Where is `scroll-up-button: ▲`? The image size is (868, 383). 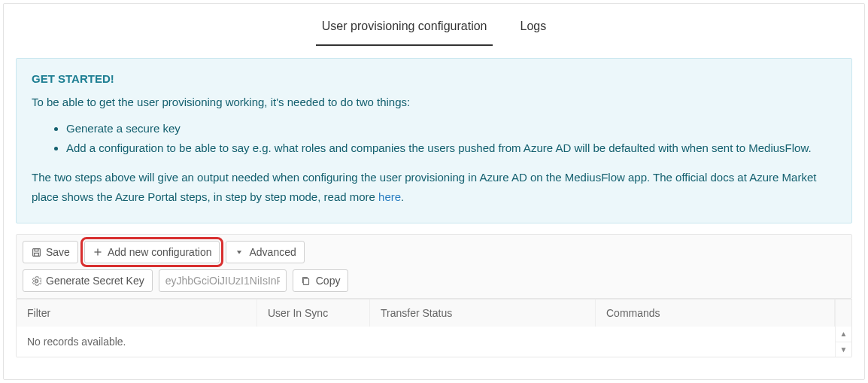 scroll-up-button: ▲ is located at coordinates (844, 334).